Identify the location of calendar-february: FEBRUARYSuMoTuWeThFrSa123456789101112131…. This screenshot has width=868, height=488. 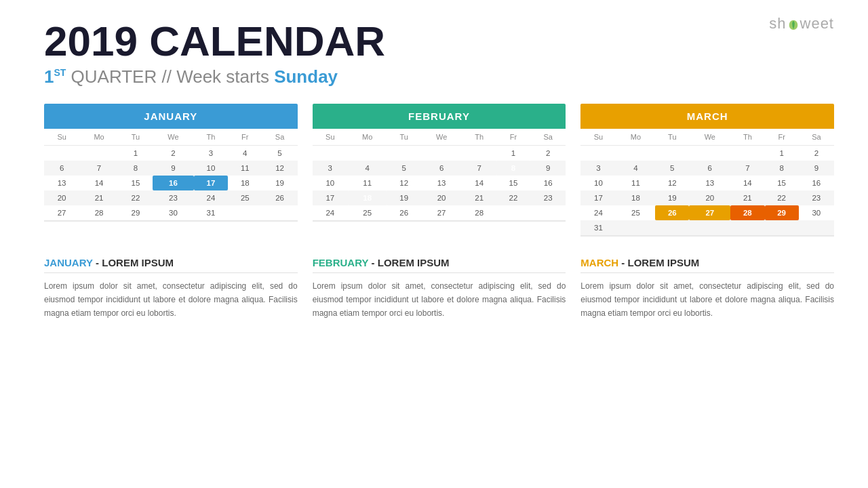
(439, 174).